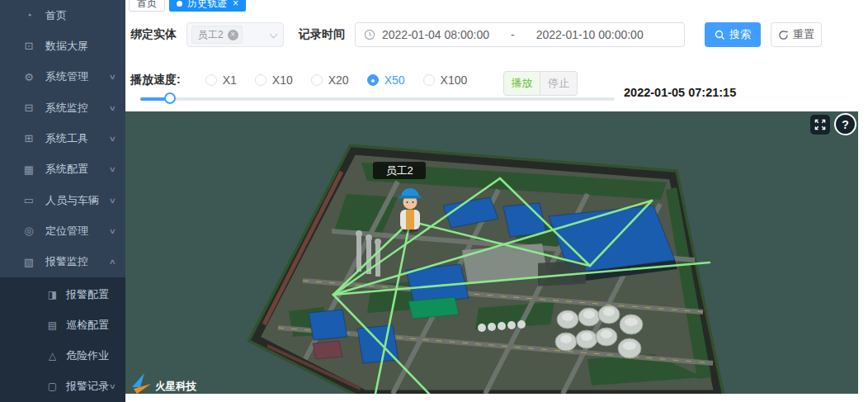 This screenshot has width=868, height=402. What do you see at coordinates (67, 77) in the screenshot?
I see `sidebar-item-label: 系统管理` at bounding box center [67, 77].